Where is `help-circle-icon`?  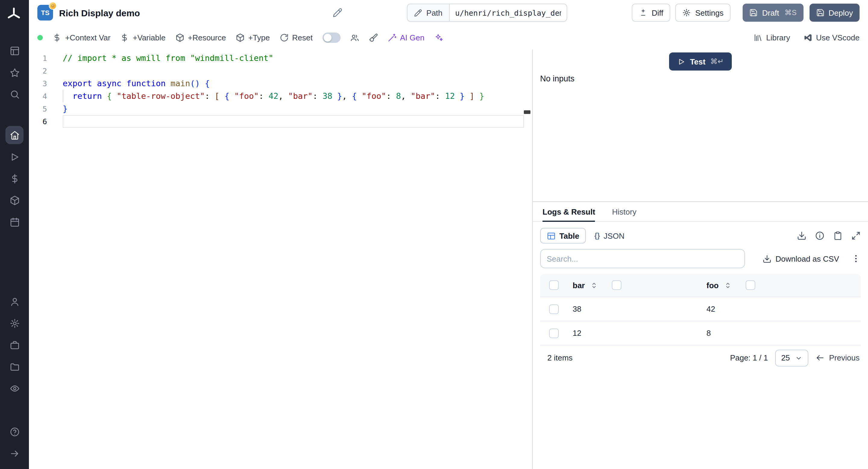
help-circle-icon is located at coordinates (14, 432).